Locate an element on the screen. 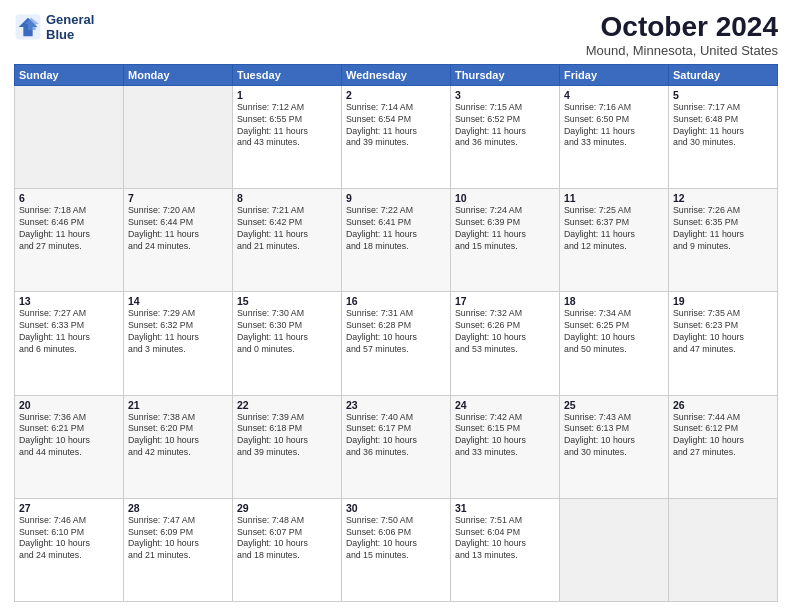 Image resolution: width=792 pixels, height=612 pixels. calendar-cell: 23Sunrise: 7:40 AM Sunset: 6:17 PM Dayli… is located at coordinates (396, 446).